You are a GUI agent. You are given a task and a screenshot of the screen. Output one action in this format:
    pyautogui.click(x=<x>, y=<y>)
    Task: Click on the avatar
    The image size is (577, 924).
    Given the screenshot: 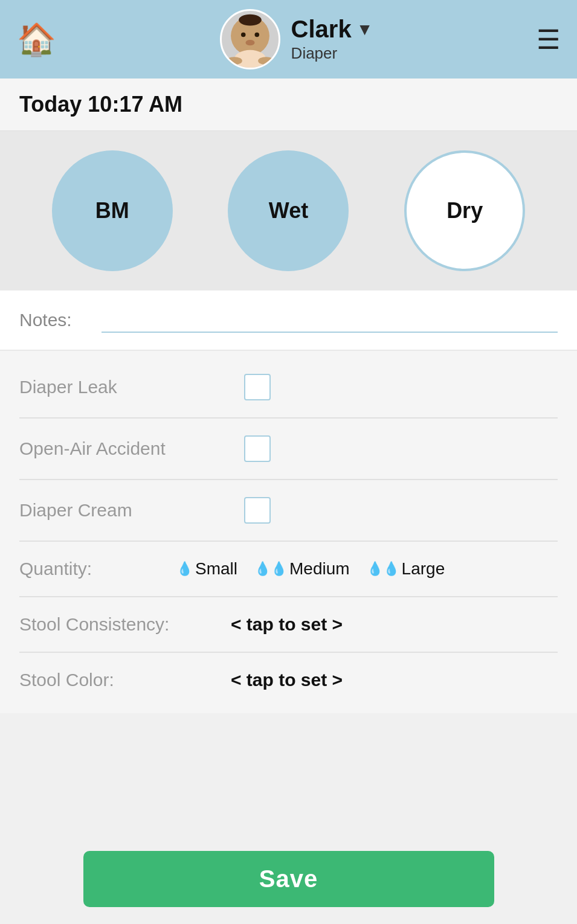 What is the action you would take?
    pyautogui.click(x=250, y=39)
    